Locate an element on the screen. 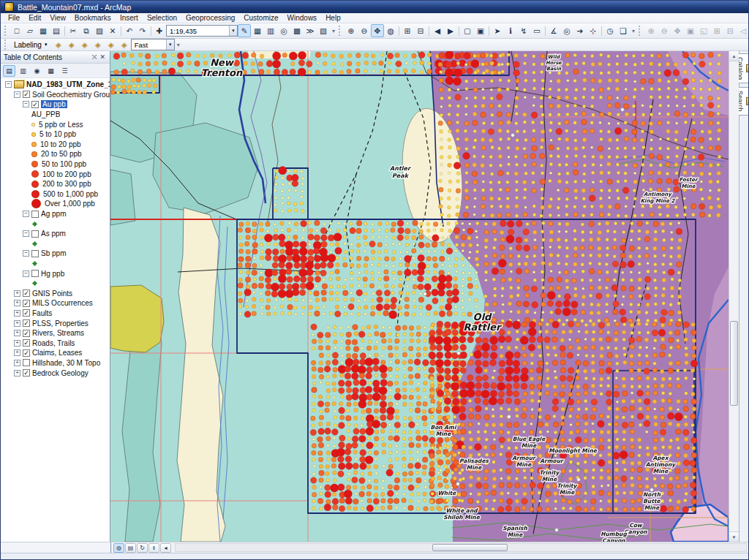 Image resolution: width=749 pixels, height=560 pixels. layer-label: Faults is located at coordinates (42, 313).